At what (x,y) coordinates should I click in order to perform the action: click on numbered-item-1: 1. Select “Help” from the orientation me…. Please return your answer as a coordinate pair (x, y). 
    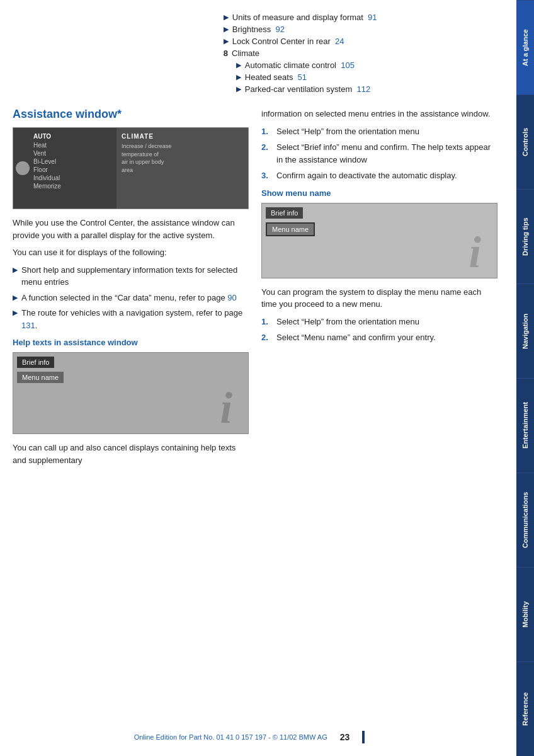
    Looking at the image, I should click on (379, 132).